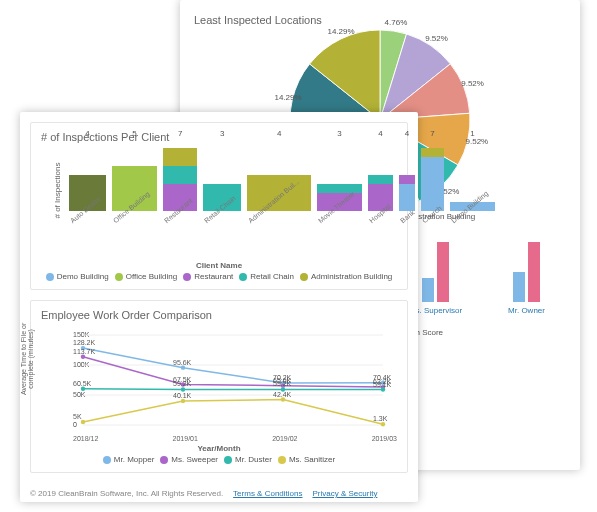 This screenshot has width=597, height=512. Describe the element at coordinates (396, 22) in the screenshot. I see `pie-slice-label: 4.76%` at that location.